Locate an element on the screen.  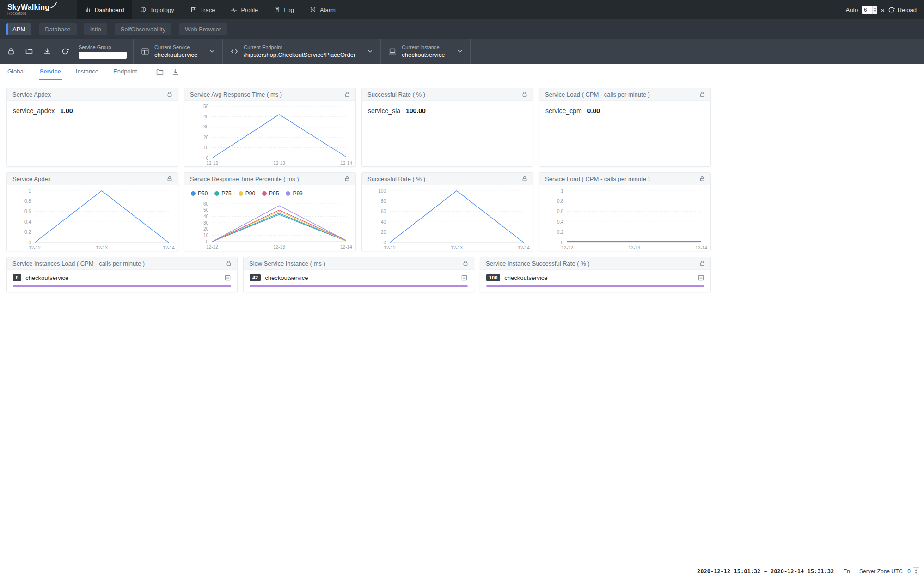
svg-text: 20 is located at coordinates (206, 229).